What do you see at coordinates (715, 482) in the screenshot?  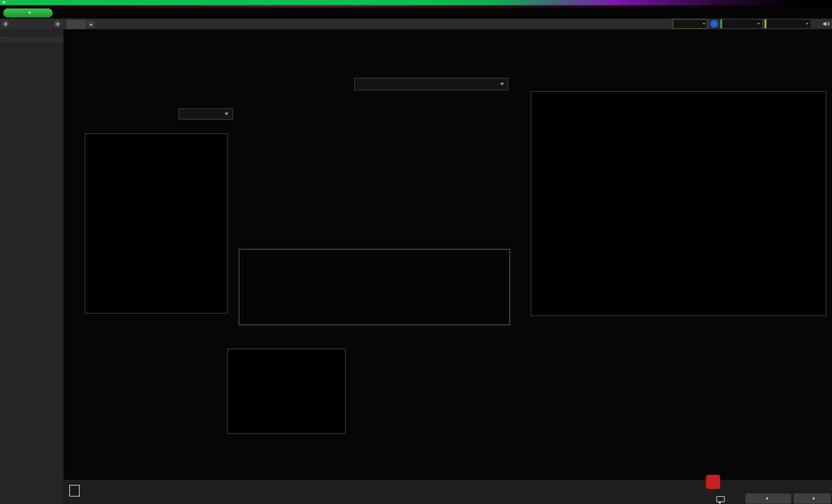 I see `notebookcheck-watermark` at bounding box center [715, 482].